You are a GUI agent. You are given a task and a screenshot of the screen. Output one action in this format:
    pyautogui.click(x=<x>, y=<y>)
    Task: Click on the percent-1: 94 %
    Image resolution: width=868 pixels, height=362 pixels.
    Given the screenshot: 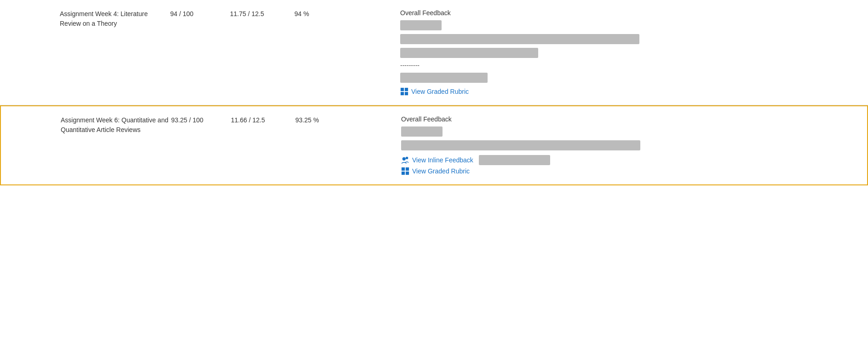 What is the action you would take?
    pyautogui.click(x=317, y=13)
    